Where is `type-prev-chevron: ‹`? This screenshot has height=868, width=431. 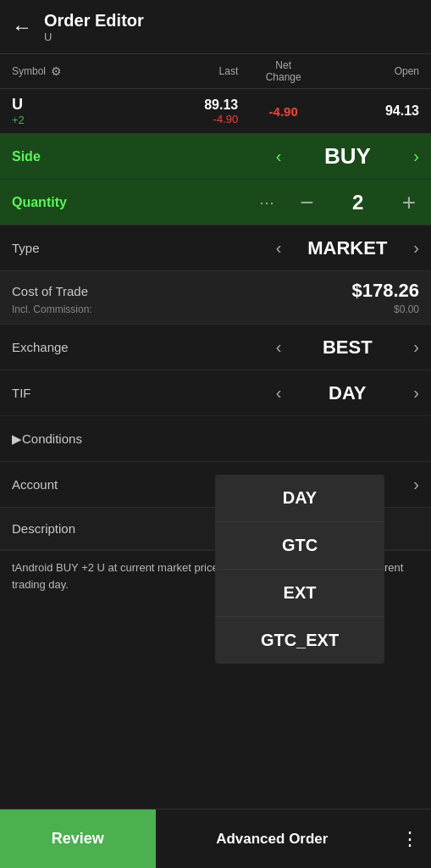
type-prev-chevron: ‹ is located at coordinates (279, 248).